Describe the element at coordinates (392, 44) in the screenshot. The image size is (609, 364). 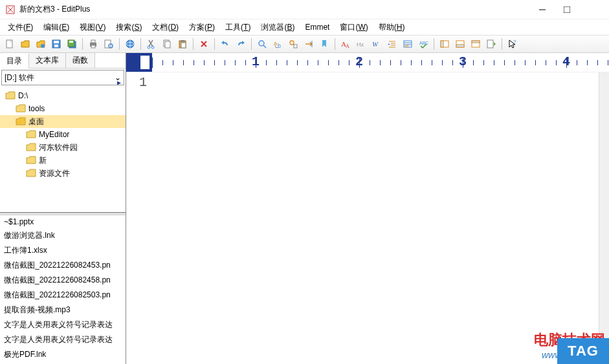
I see `indent-button` at that location.